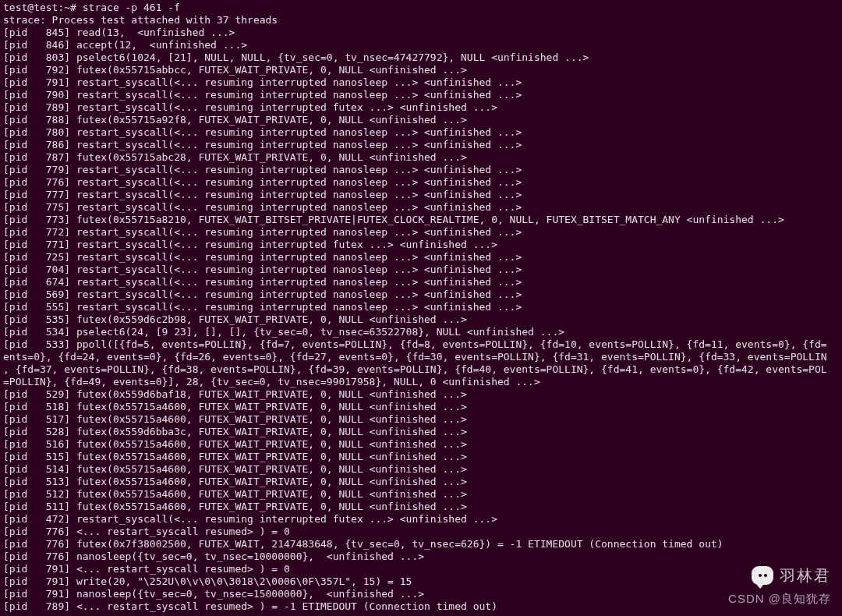 The width and height of the screenshot is (842, 616). I want to click on terminal-line: [pid 777] restart_syscall(<... resuming …, so click(262, 195).